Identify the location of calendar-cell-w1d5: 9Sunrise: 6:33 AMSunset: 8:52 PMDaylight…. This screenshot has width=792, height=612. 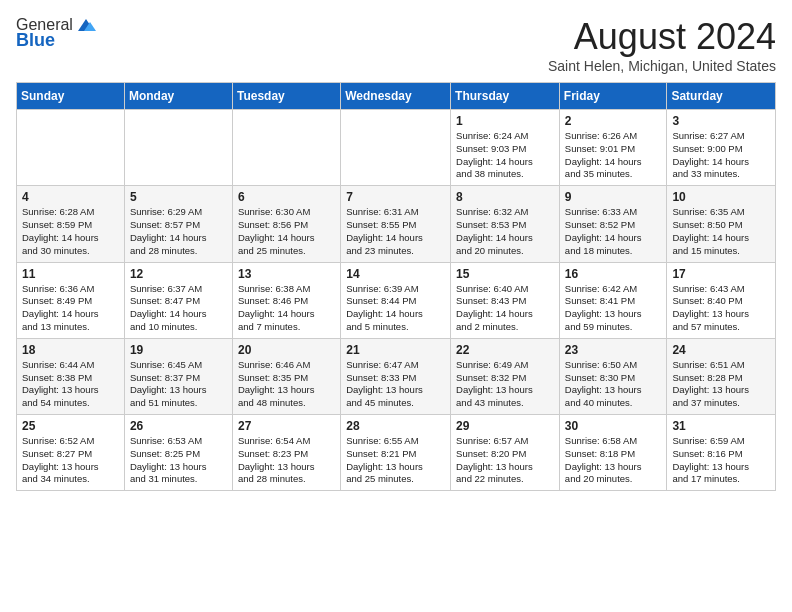
(613, 224).